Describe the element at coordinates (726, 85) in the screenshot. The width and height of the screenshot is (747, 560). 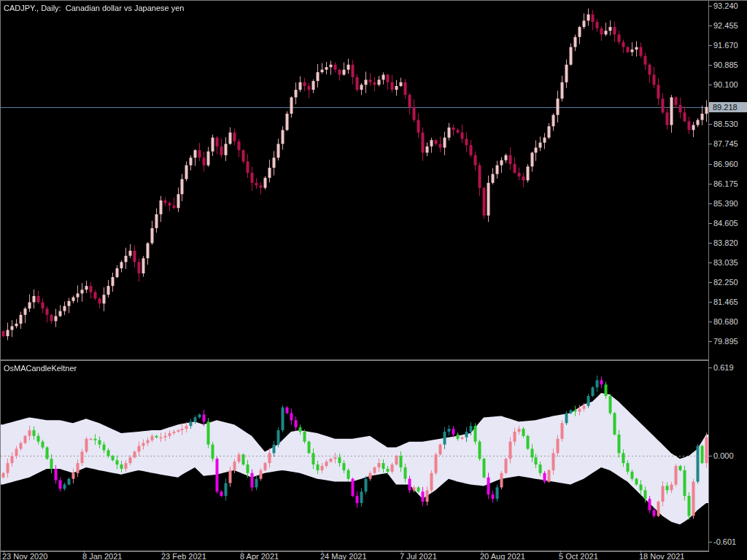
I see `price-axis-label: 90.100` at that location.